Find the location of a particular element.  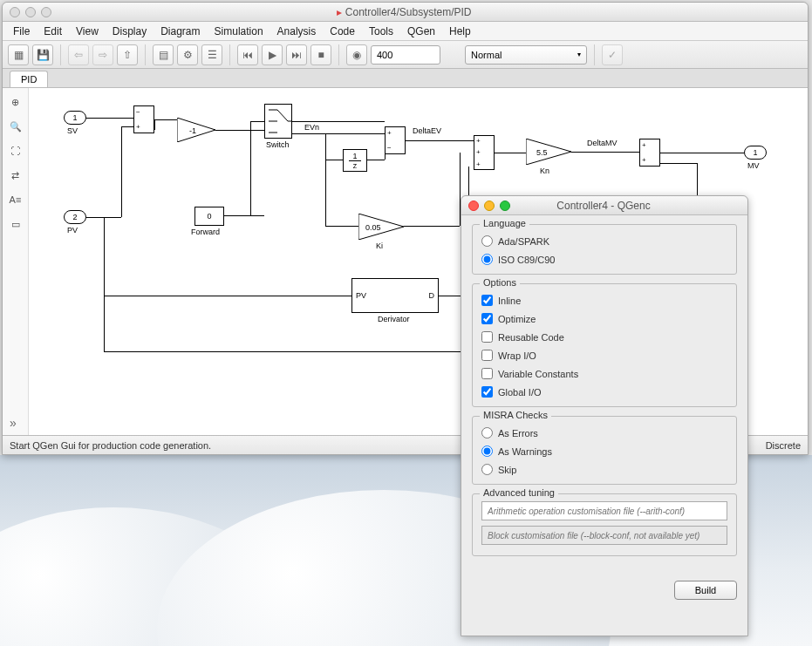

sum3-block: + + + is located at coordinates (484, 153).